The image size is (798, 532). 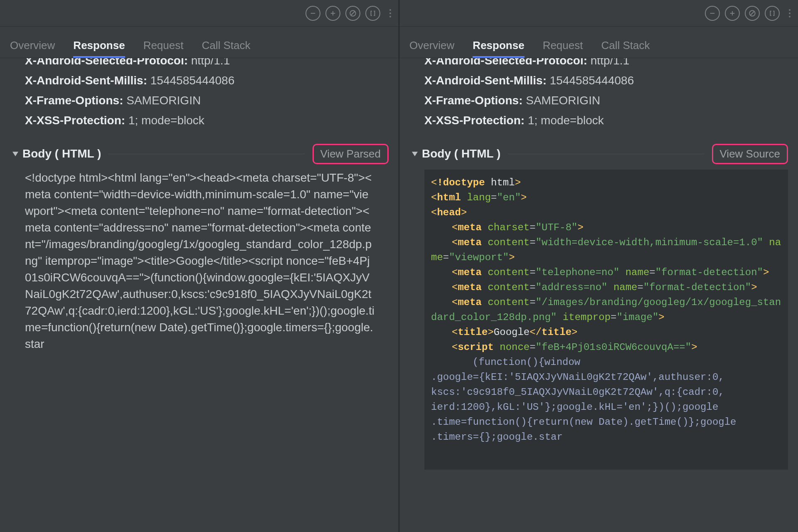 What do you see at coordinates (351, 154) in the screenshot?
I see `view-parsed-button: View Parsed` at bounding box center [351, 154].